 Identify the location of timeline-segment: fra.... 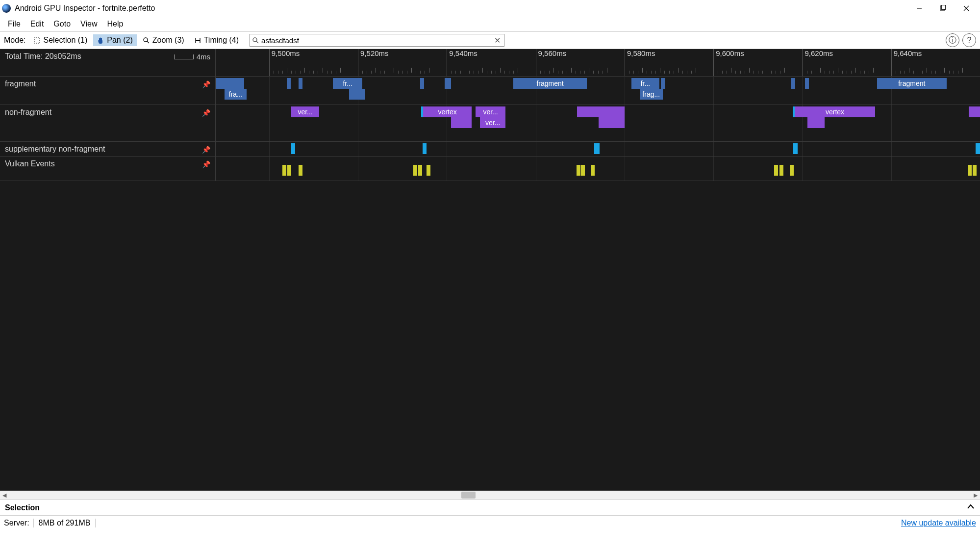
(235, 94).